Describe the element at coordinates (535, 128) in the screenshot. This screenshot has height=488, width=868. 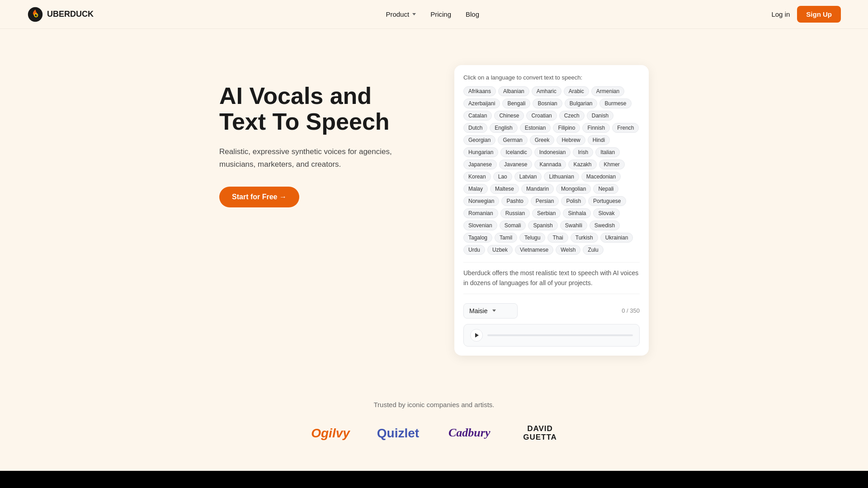
I see `lang-tag: Estonian` at that location.